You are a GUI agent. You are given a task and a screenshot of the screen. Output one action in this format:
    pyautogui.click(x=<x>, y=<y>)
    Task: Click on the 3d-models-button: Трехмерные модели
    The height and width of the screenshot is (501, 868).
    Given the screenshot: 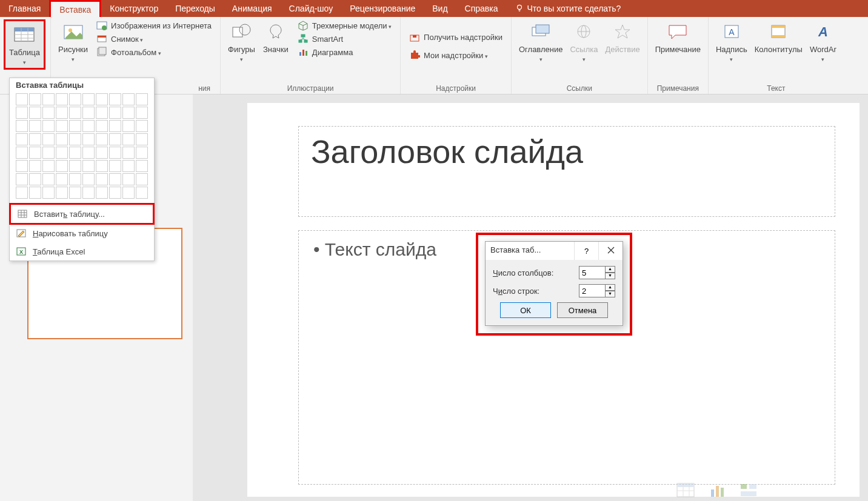 What is the action you would take?
    pyautogui.click(x=344, y=25)
    